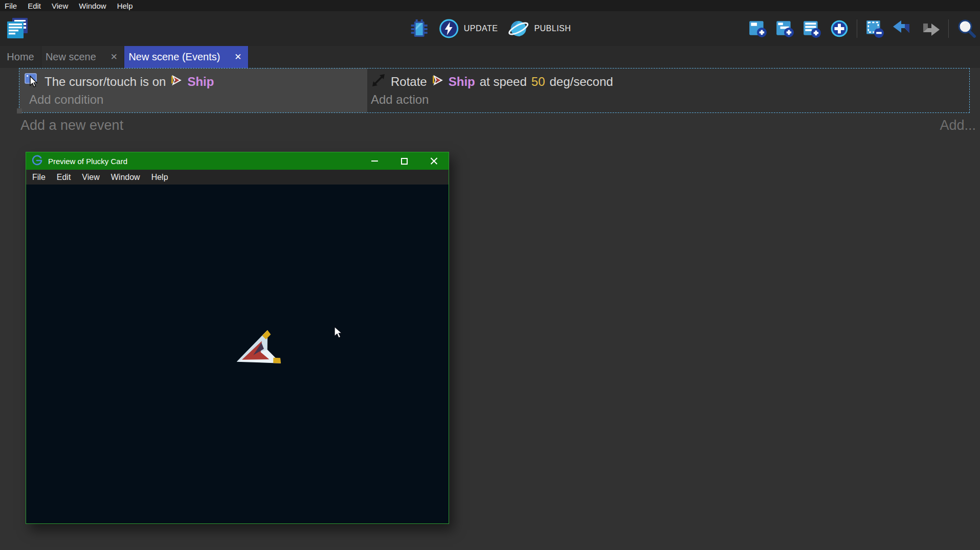 The image size is (980, 550). What do you see at coordinates (409, 82) in the screenshot?
I see `action-verb: Rotate` at bounding box center [409, 82].